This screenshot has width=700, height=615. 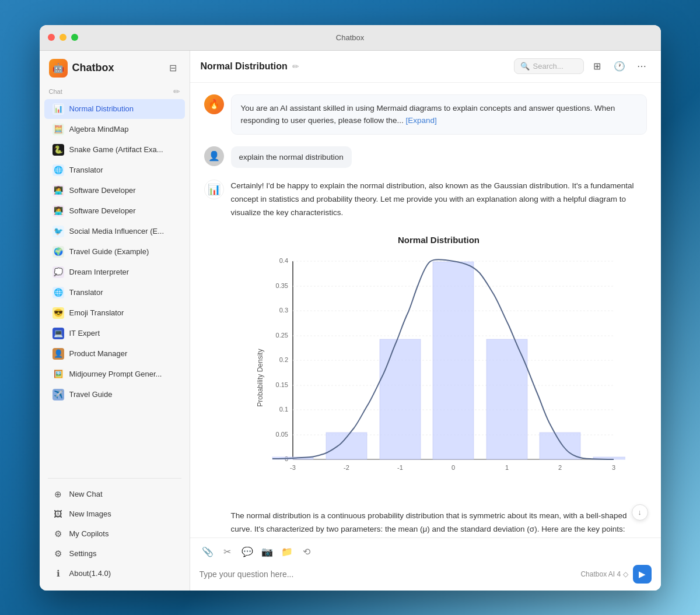 What do you see at coordinates (453, 468) in the screenshot?
I see `svg-text: 0` at bounding box center [453, 468].